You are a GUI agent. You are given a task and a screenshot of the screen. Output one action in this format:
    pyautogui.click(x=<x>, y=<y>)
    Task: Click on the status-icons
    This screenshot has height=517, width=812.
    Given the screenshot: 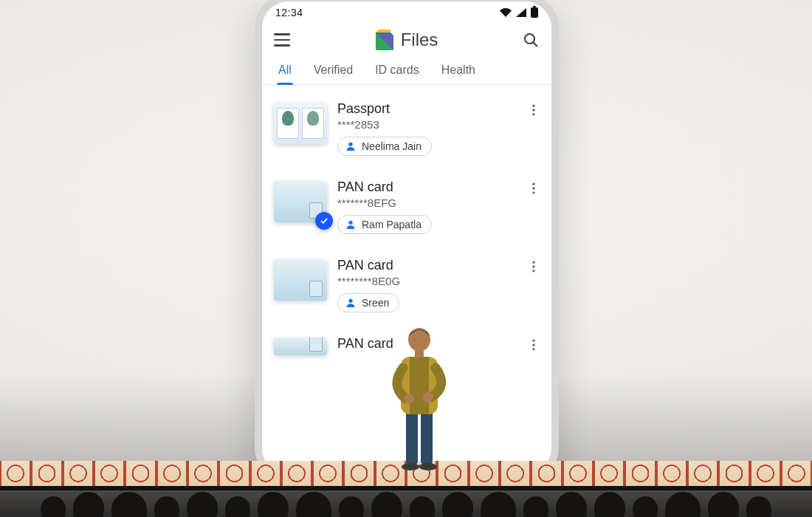 What is the action you would take?
    pyautogui.click(x=519, y=13)
    